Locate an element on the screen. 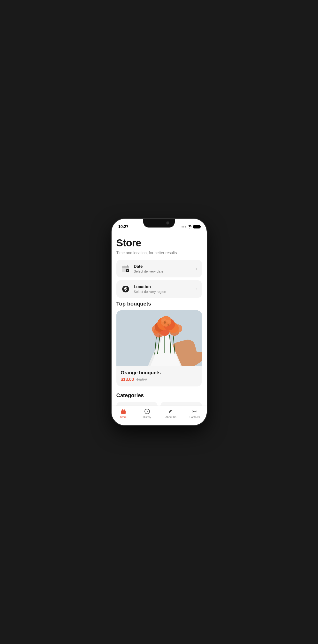  tab-store: Store is located at coordinates (123, 414).